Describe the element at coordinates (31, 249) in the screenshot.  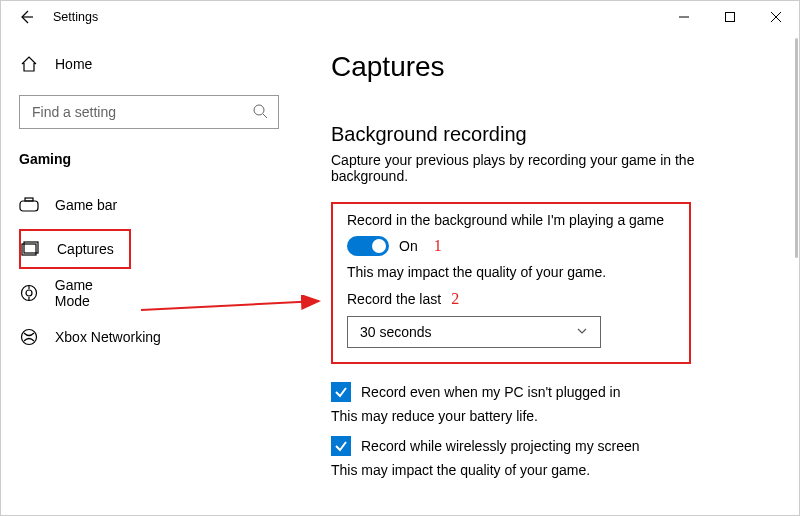
I see `captures-icon` at that location.